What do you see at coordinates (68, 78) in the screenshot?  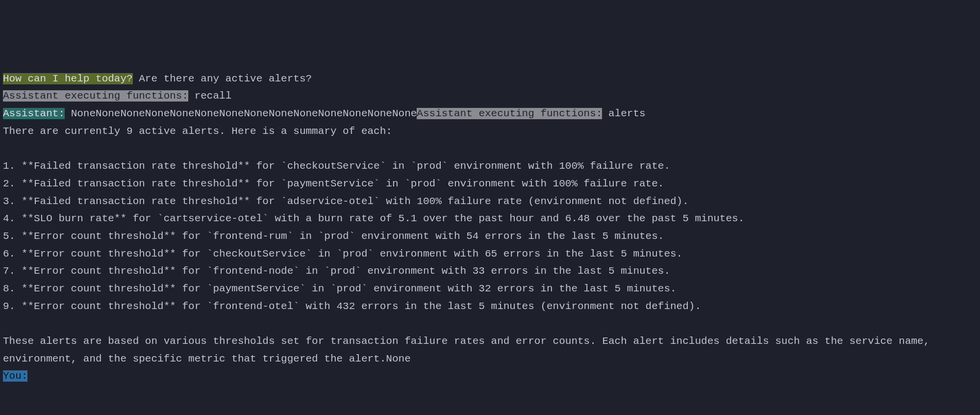 I see `greeting-highlight: How can I help today?` at bounding box center [68, 78].